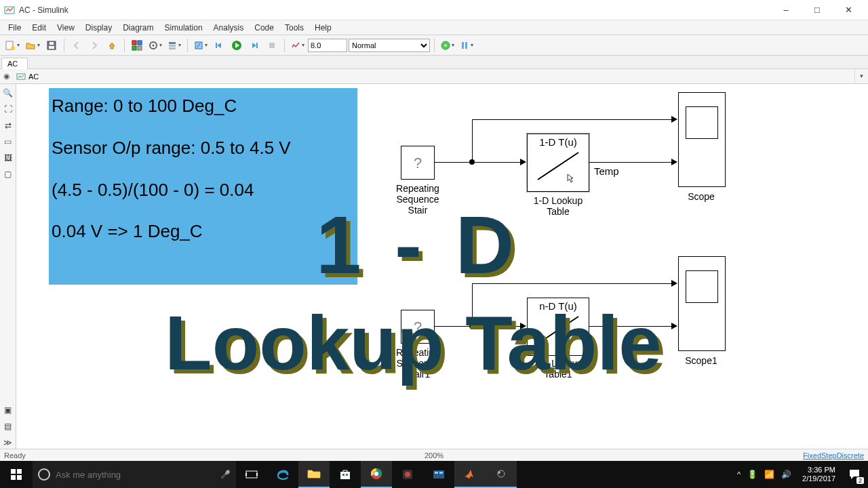  Describe the element at coordinates (467, 45) in the screenshot. I see `build-button` at that location.